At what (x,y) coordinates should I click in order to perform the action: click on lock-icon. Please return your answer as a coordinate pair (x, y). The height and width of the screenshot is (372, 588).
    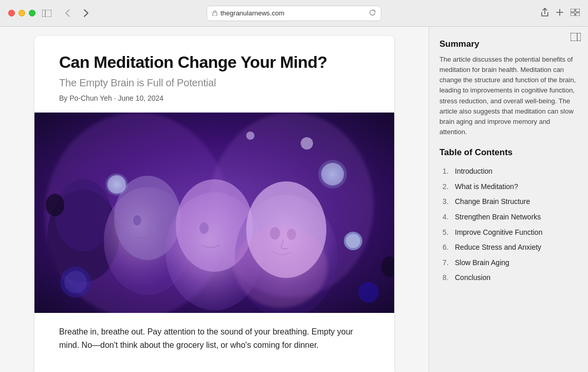
    Looking at the image, I should click on (215, 13).